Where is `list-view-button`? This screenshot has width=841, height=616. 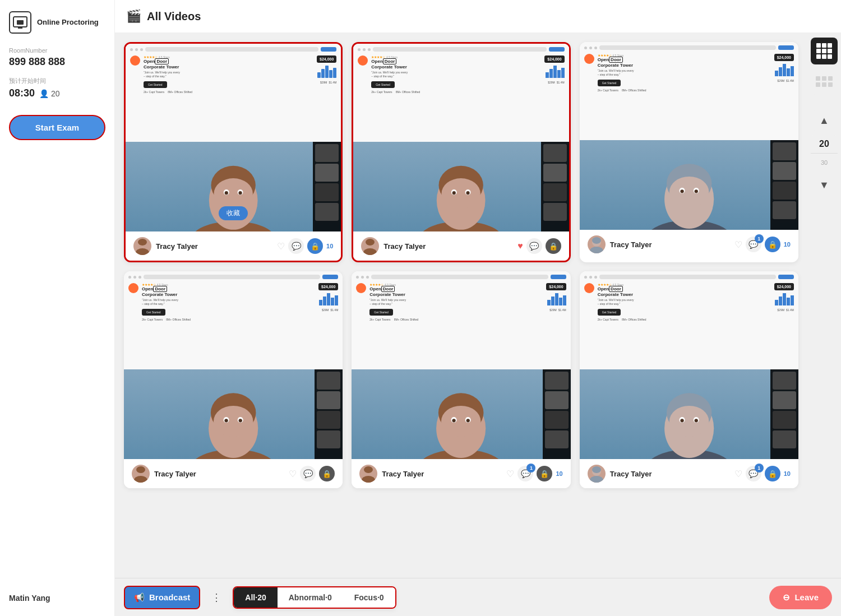
list-view-button is located at coordinates (824, 81).